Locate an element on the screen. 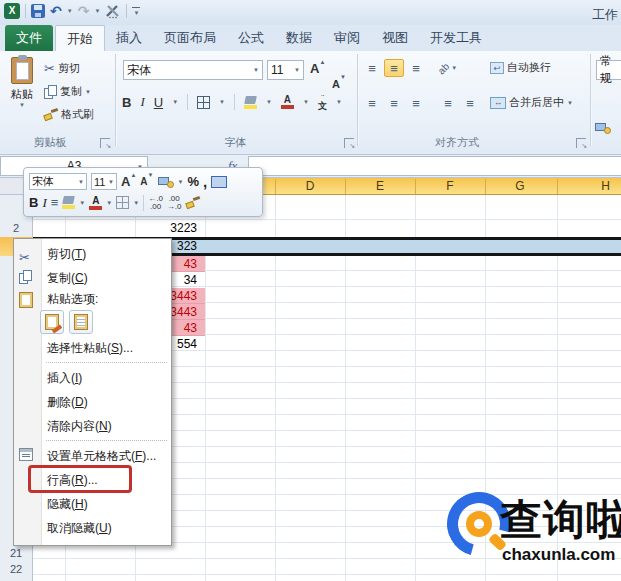 This screenshot has width=621, height=581. excel-app-icon: X is located at coordinates (12, 11).